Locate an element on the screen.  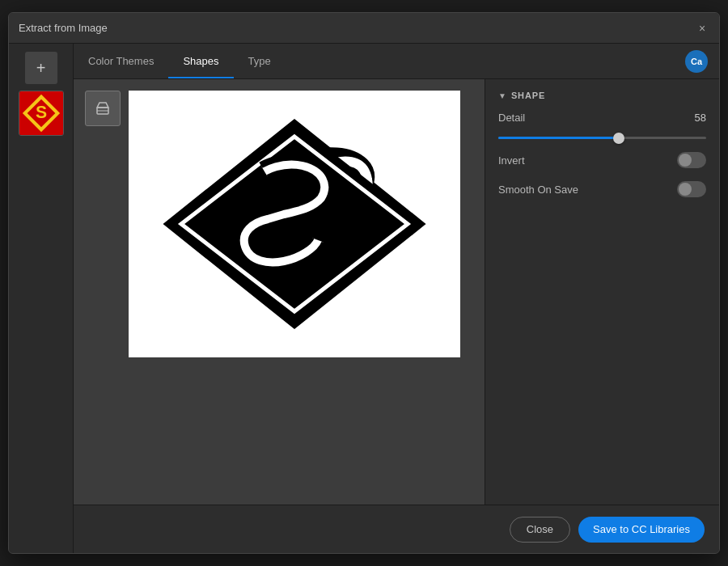
image-thumbnail: S is located at coordinates (41, 113).